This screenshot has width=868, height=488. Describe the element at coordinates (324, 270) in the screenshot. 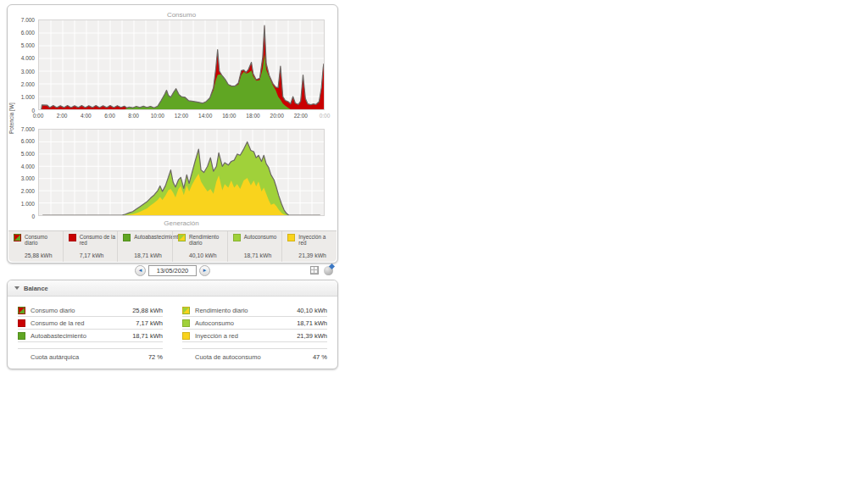

I see `toolbar-icons` at that location.